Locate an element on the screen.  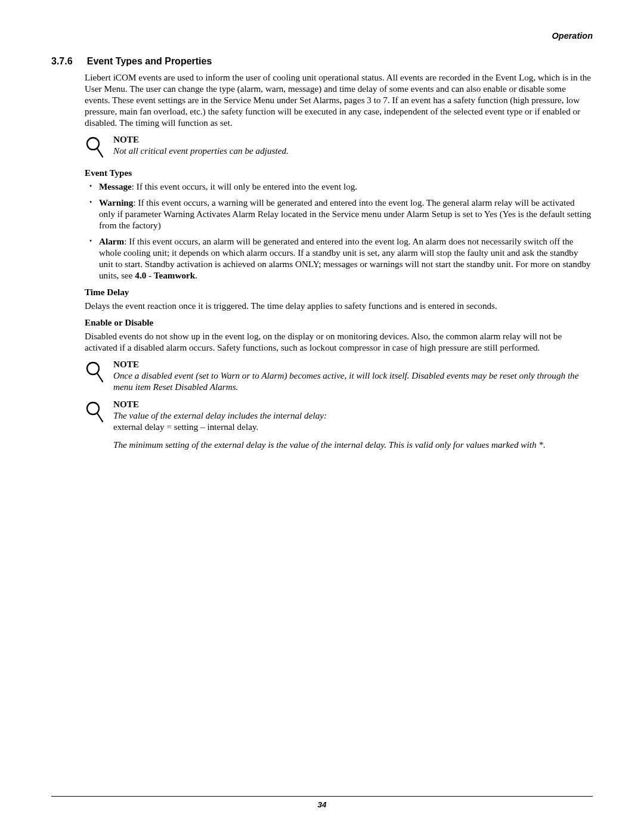
list-item: Alarm: If this event occurs, an alarm wi… is located at coordinates (346, 258).